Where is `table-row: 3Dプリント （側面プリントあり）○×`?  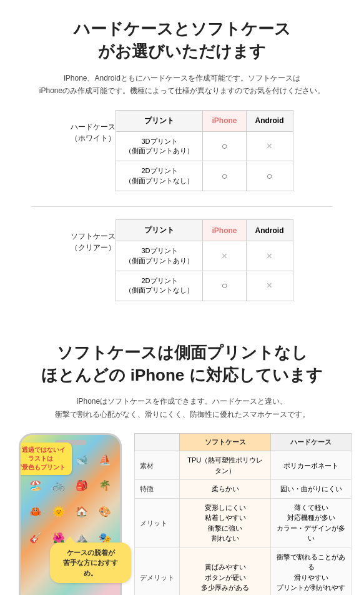 table-row: 3Dプリント （側面プリントあり）○× is located at coordinates (205, 146).